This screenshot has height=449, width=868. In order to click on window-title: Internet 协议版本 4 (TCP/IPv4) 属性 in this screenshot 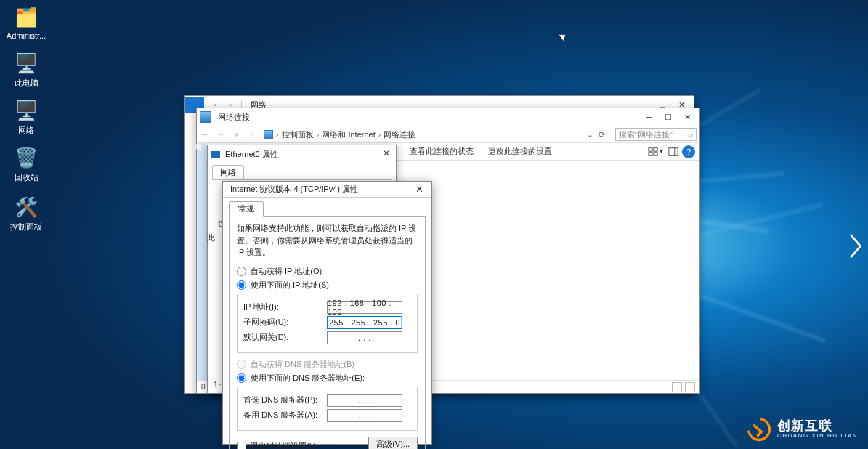, I will do `click(318, 189)`.